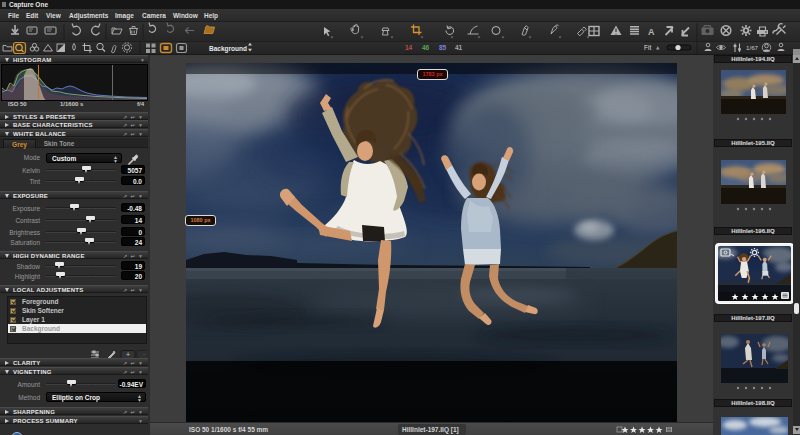 This screenshot has width=800, height=435. What do you see at coordinates (426, 48) in the screenshot?
I see `svg-text: 46` at bounding box center [426, 48].